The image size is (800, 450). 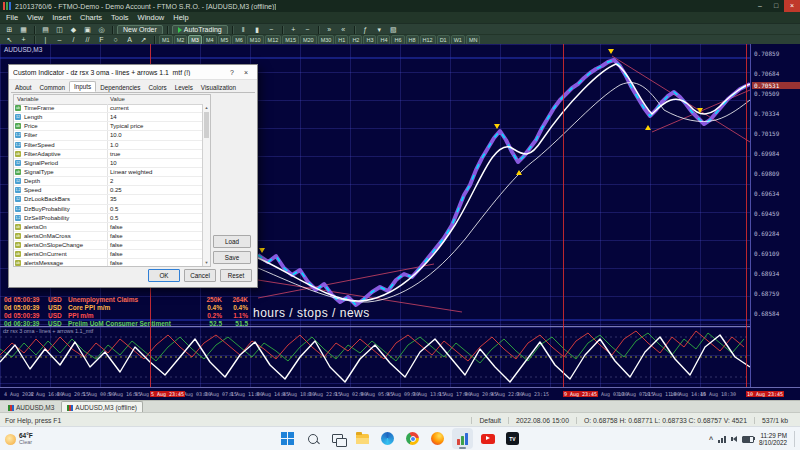 I want to click on time-axis: 4 Aug 20224 Aug 16:304 Aug 20:155 Aug 00…, so click(x=400, y=394).